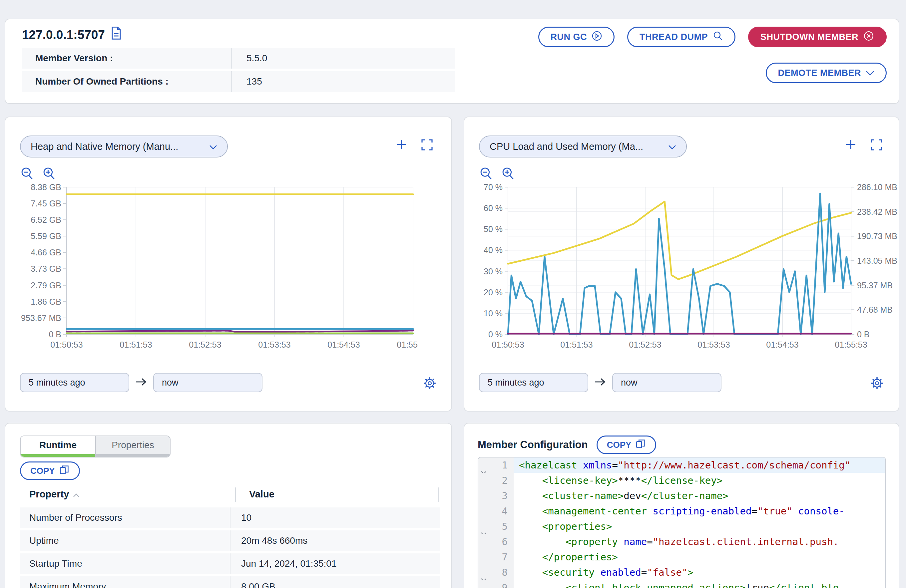 Image resolution: width=906 pixels, height=588 pixels. I want to click on heap-memory-chart: 01:50:5301:51:5301:52:5301:53:5301:54:53…, so click(214, 269).